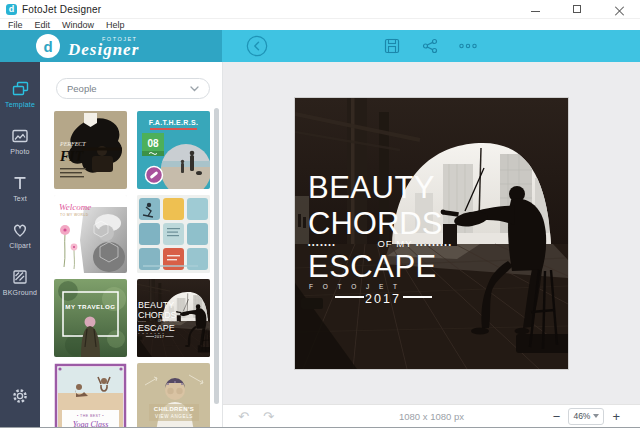 This screenshot has height=428, width=640. Describe the element at coordinates (20, 140) in the screenshot. I see `sidebar-item-photo: Photo` at that location.